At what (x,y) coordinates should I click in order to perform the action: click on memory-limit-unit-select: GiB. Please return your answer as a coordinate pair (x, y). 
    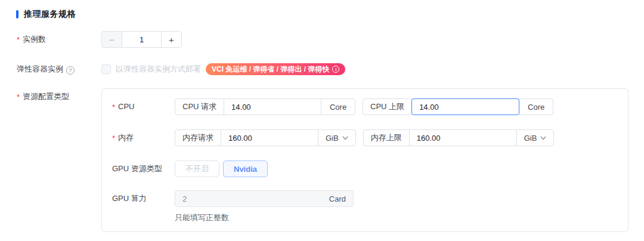
    Looking at the image, I should click on (535, 138).